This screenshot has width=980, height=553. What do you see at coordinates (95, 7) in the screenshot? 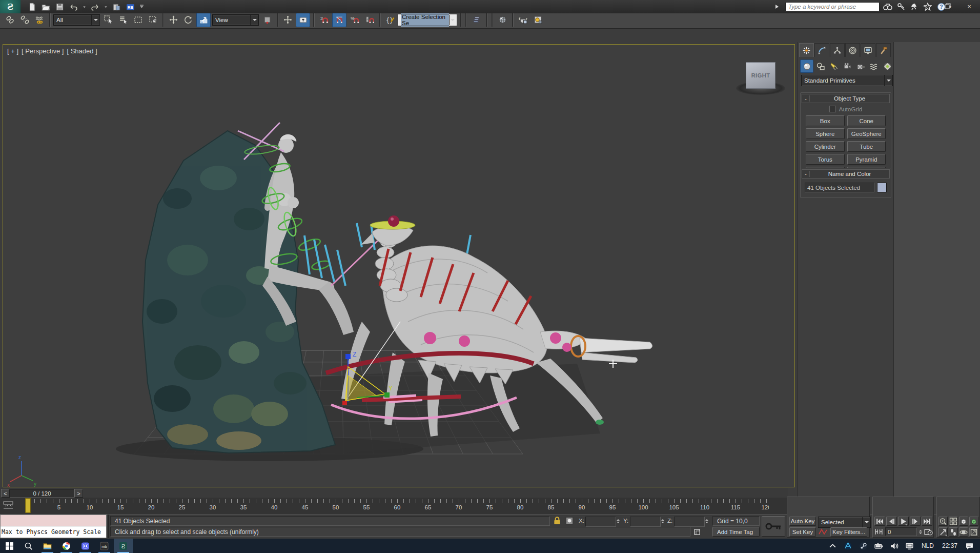
I see `redo-icon` at bounding box center [95, 7].